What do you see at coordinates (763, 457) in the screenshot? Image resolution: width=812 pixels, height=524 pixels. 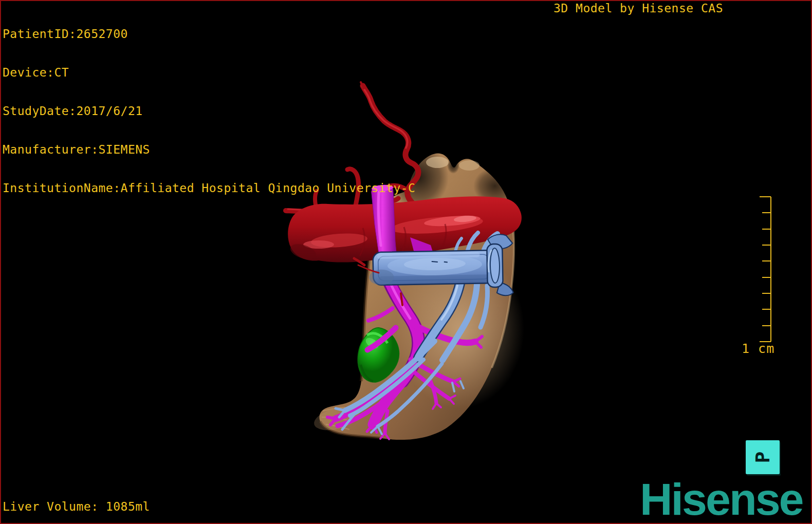 I see `orientation-marker: P` at bounding box center [763, 457].